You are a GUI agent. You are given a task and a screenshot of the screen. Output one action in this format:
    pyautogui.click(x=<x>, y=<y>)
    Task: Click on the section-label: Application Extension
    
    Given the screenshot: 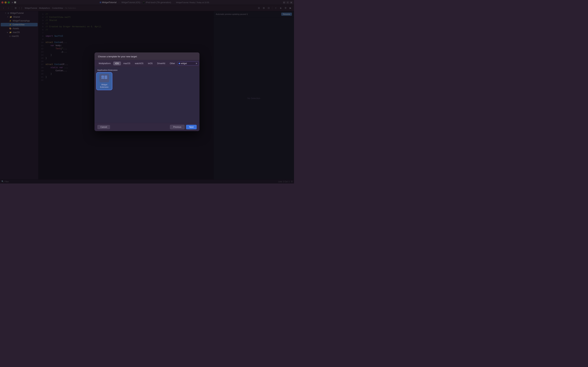 What is the action you would take?
    pyautogui.click(x=147, y=70)
    